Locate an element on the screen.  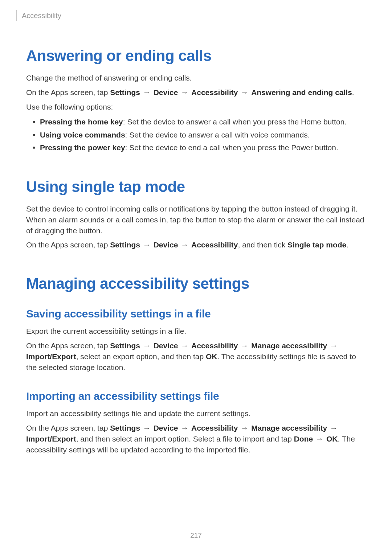
mid-text: , select an export option, and then tap is located at coordinates (141, 356).